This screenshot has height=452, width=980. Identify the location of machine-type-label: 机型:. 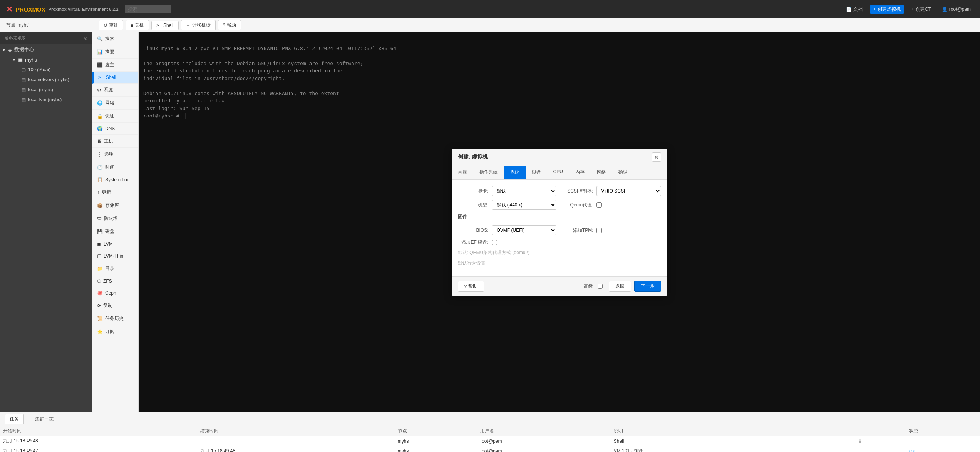
(473, 205).